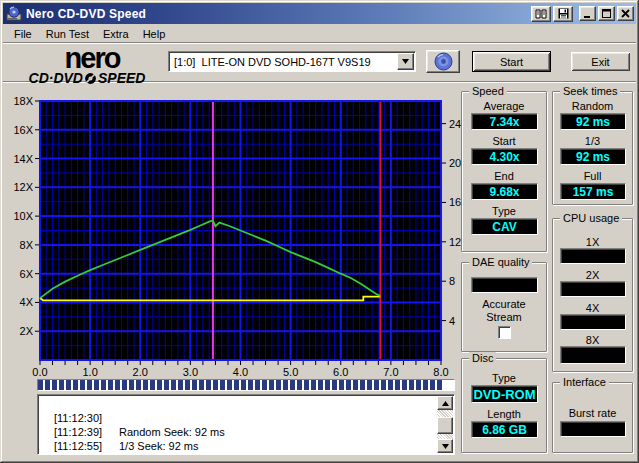 The height and width of the screenshot is (463, 639). Describe the element at coordinates (320, 14) in the screenshot. I see `title-bar: Nero CD-DVD Speed` at that location.